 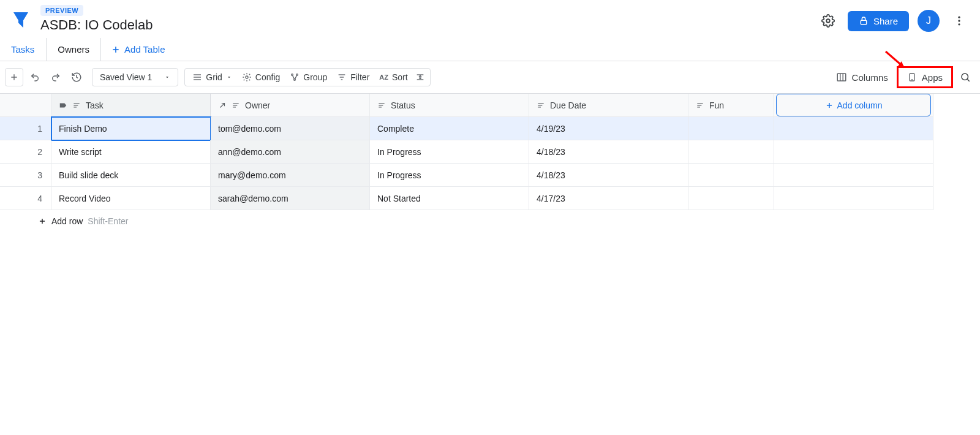 I want to click on apps-label: Apps, so click(x=932, y=77).